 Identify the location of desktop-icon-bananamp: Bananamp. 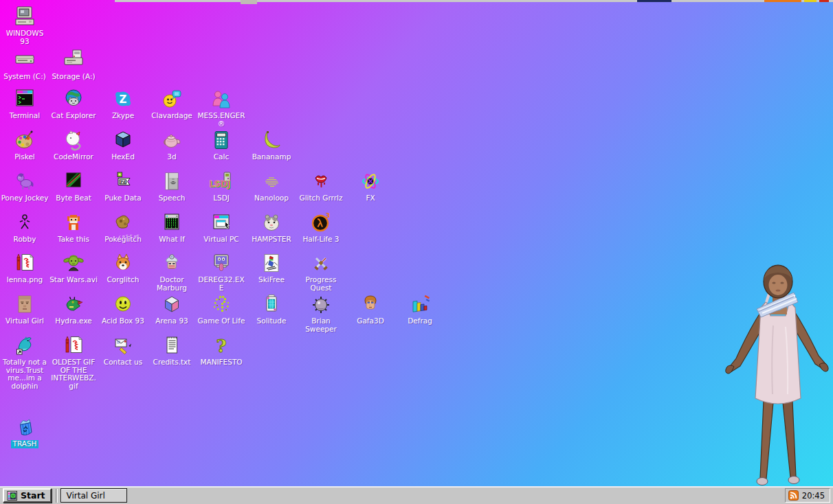
(271, 146).